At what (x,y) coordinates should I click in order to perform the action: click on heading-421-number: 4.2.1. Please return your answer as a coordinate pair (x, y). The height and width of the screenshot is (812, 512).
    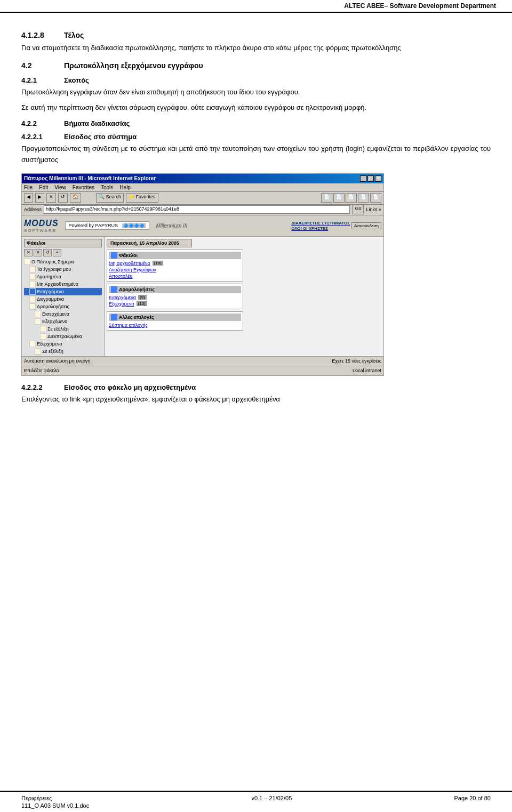
    Looking at the image, I should click on (37, 80).